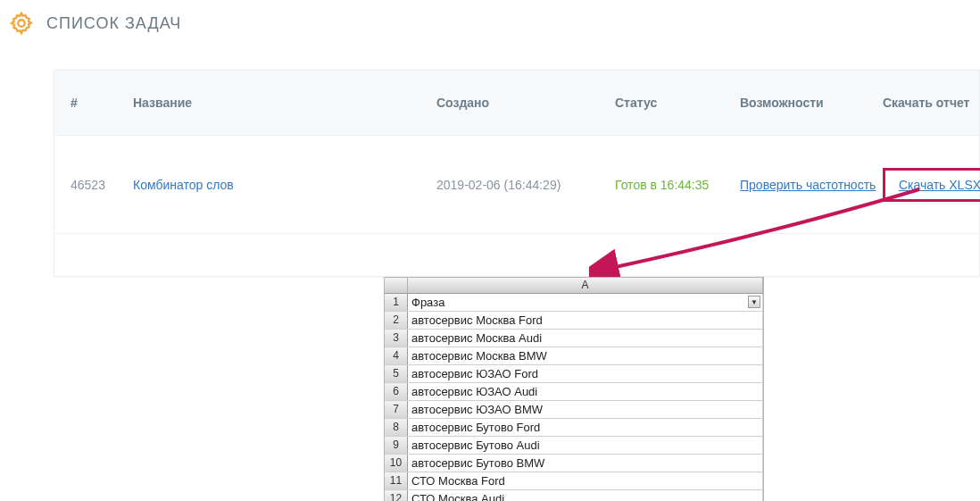 The width and height of the screenshot is (980, 501). I want to click on col-actions: Возможности, so click(811, 103).